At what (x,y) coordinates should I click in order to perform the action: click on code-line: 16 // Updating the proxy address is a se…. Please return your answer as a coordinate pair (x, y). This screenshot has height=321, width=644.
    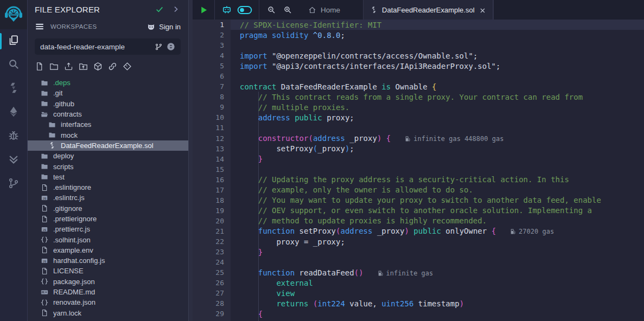
    Looking at the image, I should click on (418, 180).